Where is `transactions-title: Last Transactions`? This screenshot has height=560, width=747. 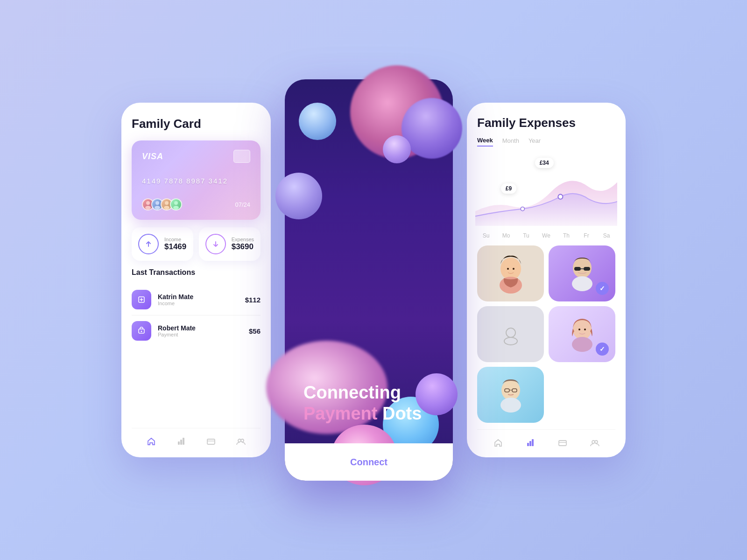
transactions-title: Last Transactions is located at coordinates (196, 273).